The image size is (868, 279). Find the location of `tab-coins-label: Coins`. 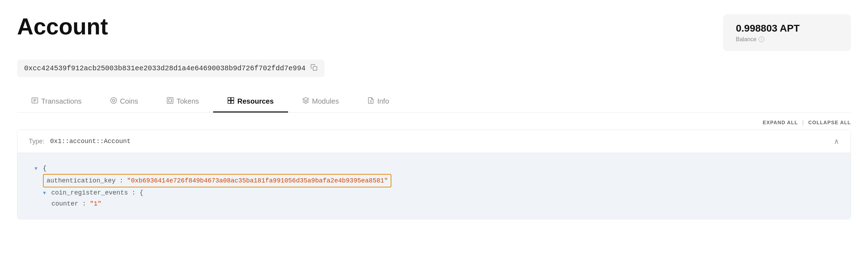

tab-coins-label: Coins is located at coordinates (129, 102).